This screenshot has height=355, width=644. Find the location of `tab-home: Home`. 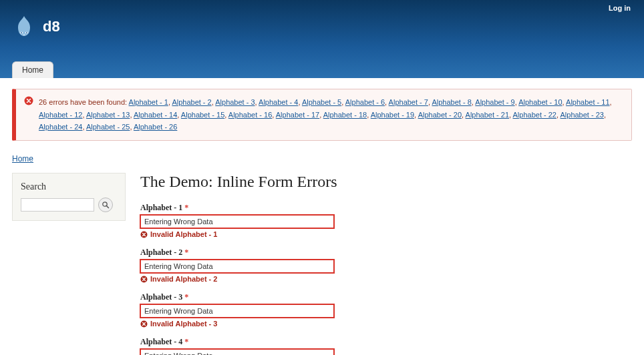

tab-home: Home is located at coordinates (33, 69).